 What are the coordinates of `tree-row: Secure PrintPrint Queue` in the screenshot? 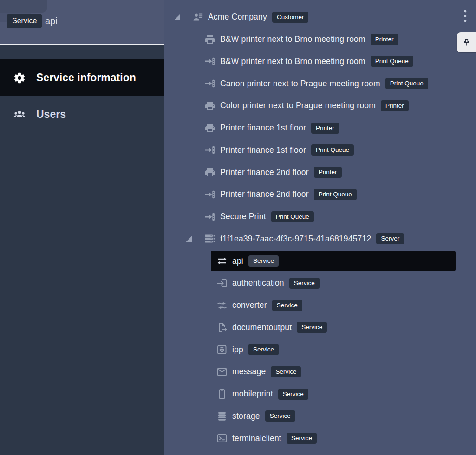 It's located at (320, 217).